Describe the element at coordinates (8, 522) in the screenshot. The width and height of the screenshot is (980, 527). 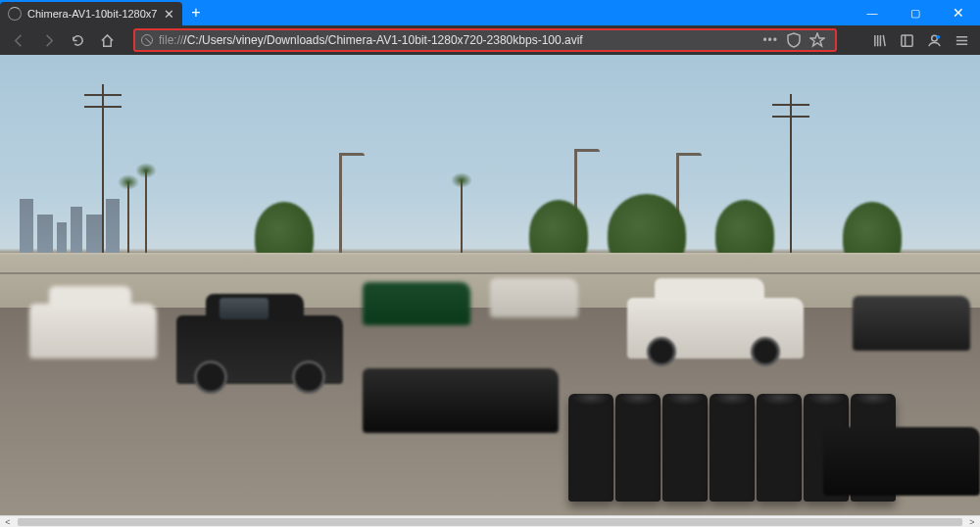
I see `scroll-left-button: <` at that location.